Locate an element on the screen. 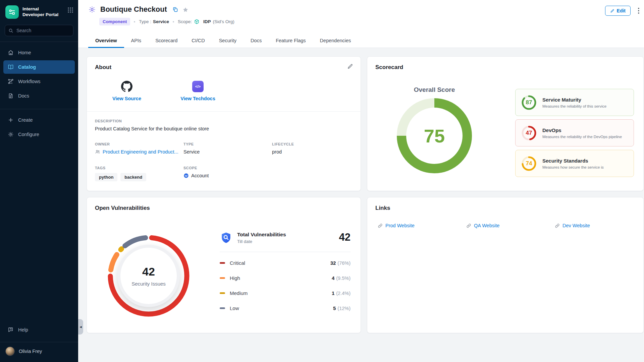 This screenshot has height=362, width=644. description-field: DESCRIPTION Product Catalog Service for … is located at coordinates (224, 125).